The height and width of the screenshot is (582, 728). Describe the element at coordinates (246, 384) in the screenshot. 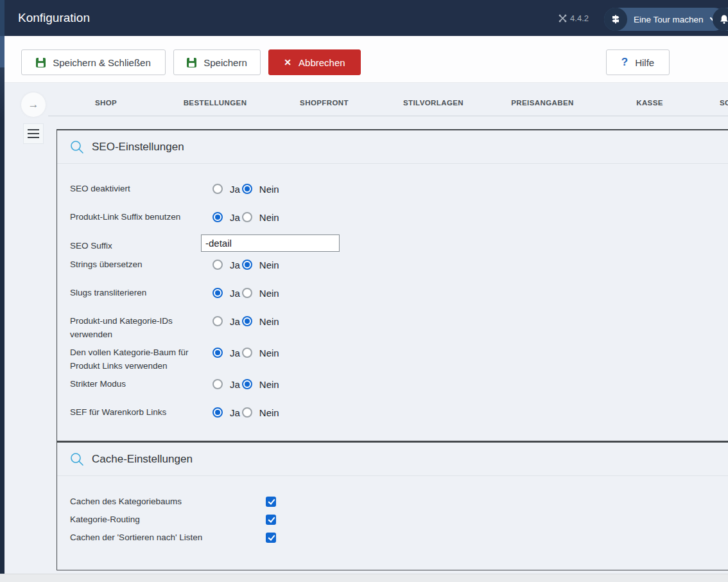

I see `radio-group-strikter-modus: Ja Nein` at that location.